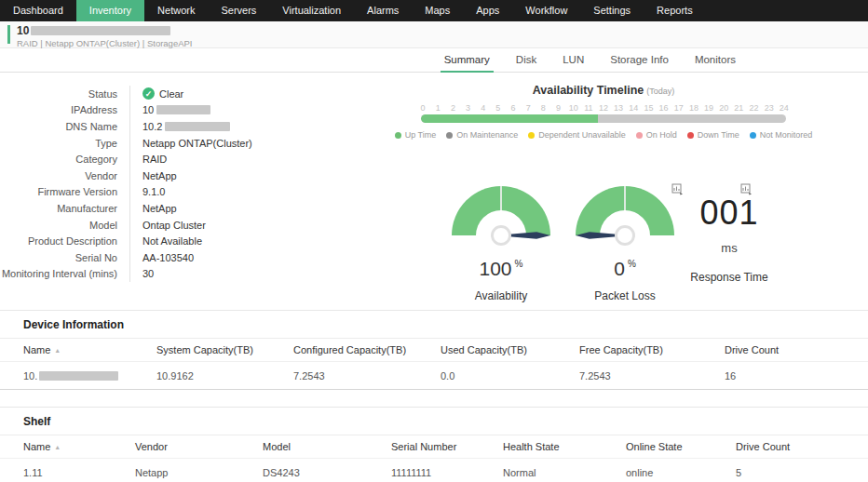 The image size is (868, 482). What do you see at coordinates (327, 447) in the screenshot?
I see `column-header-model: Model` at bounding box center [327, 447].